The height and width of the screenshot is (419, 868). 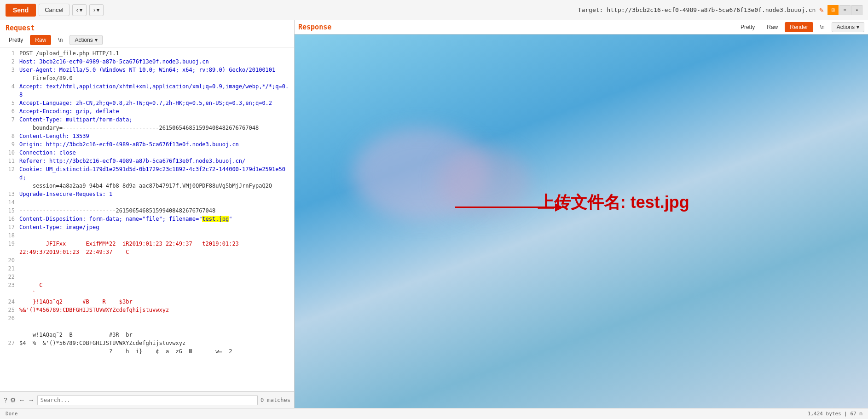 What do you see at coordinates (155, 310) in the screenshot?
I see `line-content: %&'()*456789:CDBFGHIJSTUVWXYZcdefghijstu…` at bounding box center [155, 310].